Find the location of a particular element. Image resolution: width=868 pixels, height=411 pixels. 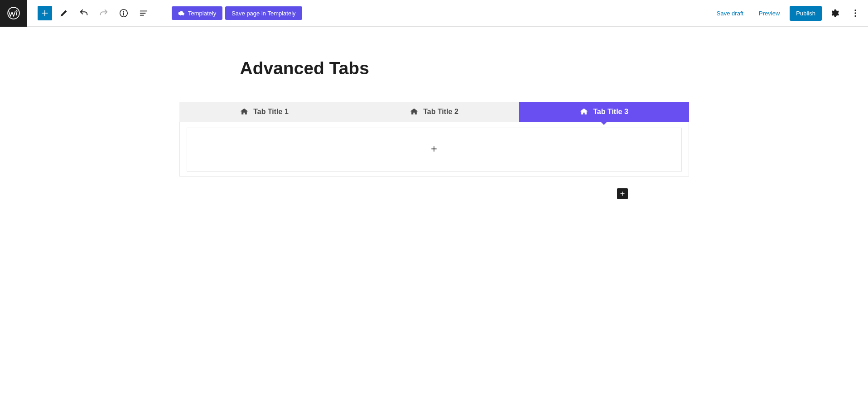

tab-label: Tab Title 2 is located at coordinates (441, 112).